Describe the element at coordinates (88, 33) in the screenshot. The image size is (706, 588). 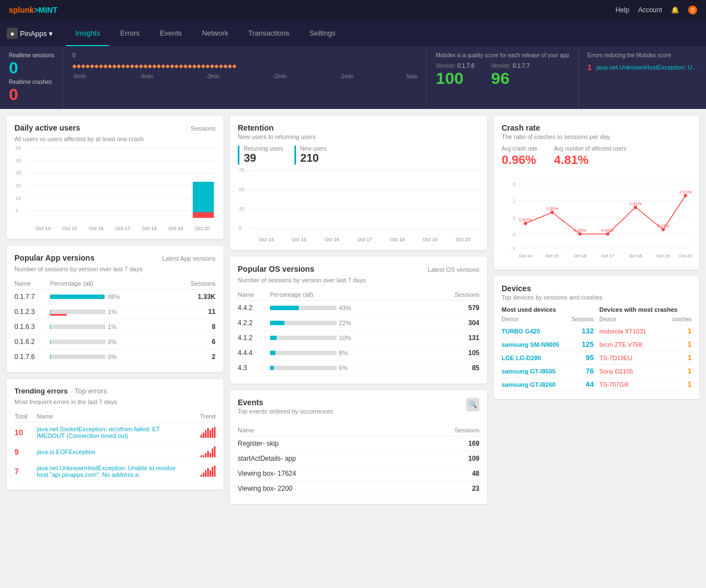
I see `nav-insights: Insights` at that location.